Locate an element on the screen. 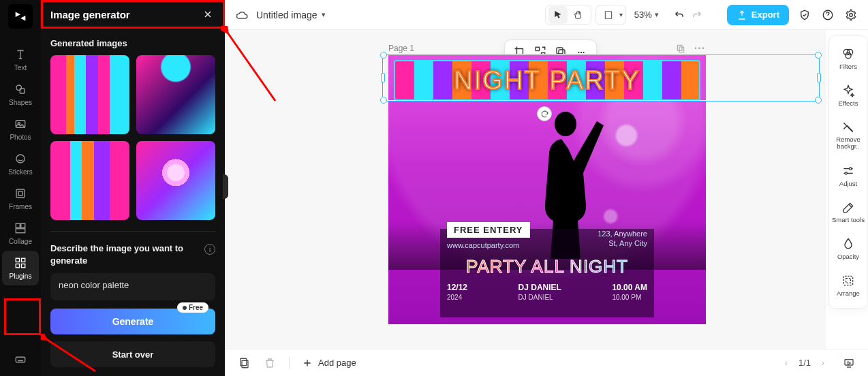  shield-icon is located at coordinates (805, 15).